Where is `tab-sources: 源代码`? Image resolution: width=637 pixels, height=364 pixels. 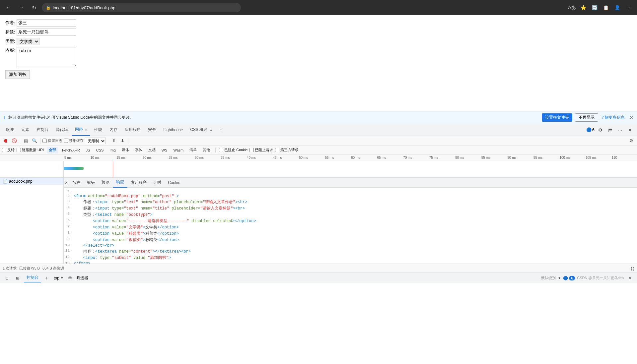 tab-sources: 源代码 is located at coordinates (62, 130).